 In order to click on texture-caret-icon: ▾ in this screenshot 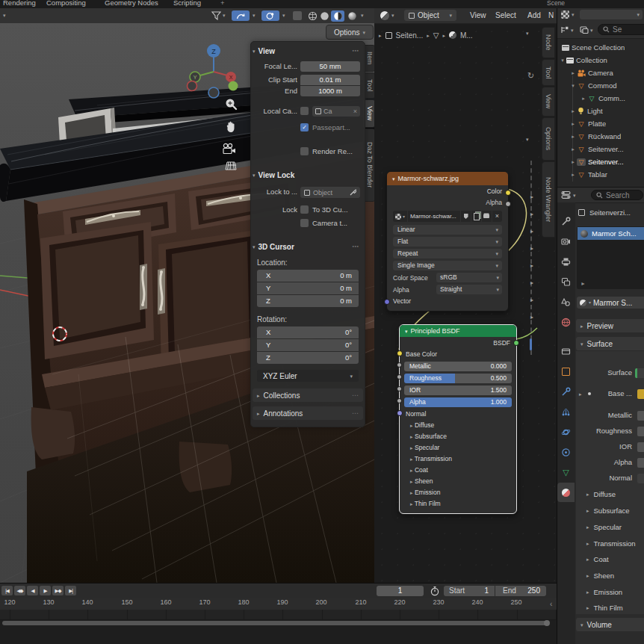, I will do `click(573, 15)`.